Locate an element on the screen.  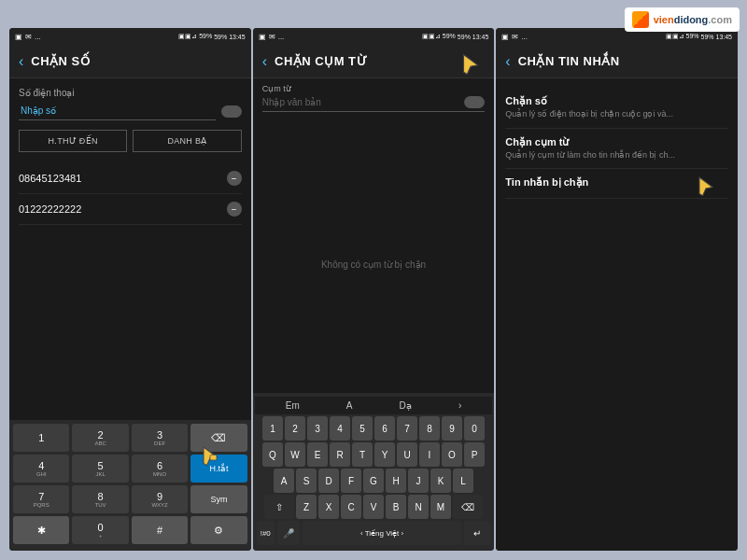
phrase-input: Nhập văn bản is located at coordinates (364, 103).